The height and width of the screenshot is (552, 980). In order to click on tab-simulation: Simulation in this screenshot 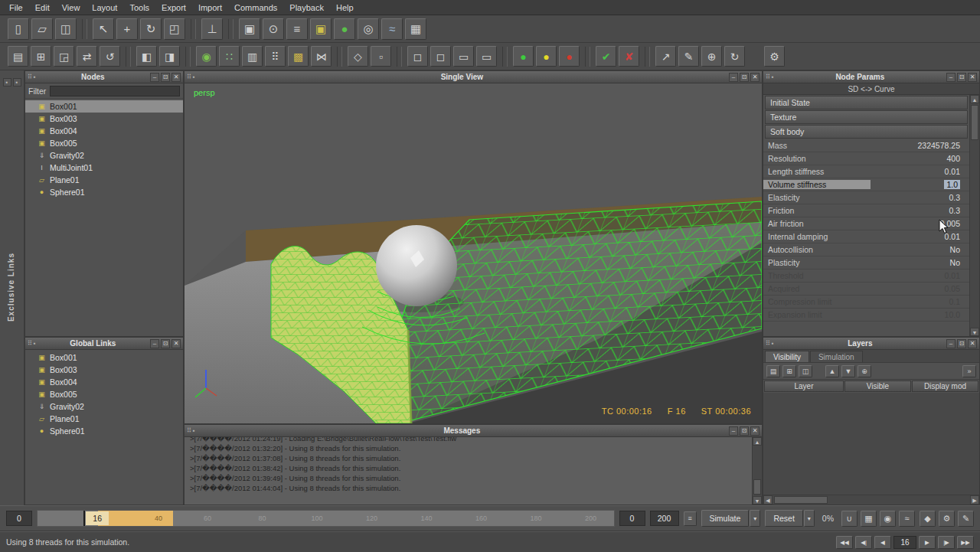, I will do `click(836, 357)`.